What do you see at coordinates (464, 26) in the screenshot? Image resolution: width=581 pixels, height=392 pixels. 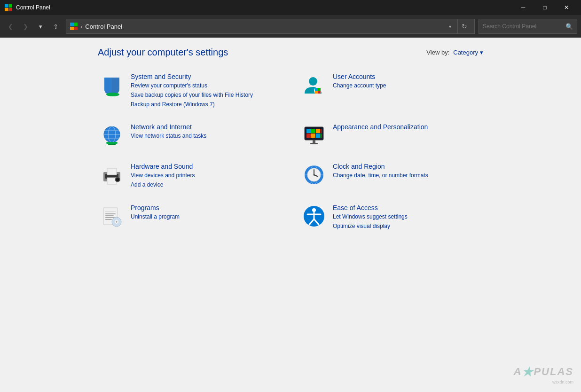 I see `refresh-button: ↻` at bounding box center [464, 26].